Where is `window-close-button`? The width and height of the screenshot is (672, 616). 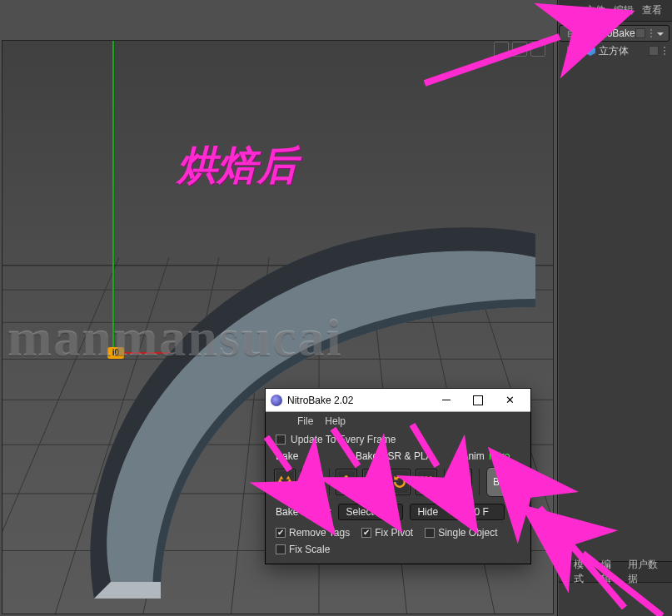
window-close-button is located at coordinates (510, 400).